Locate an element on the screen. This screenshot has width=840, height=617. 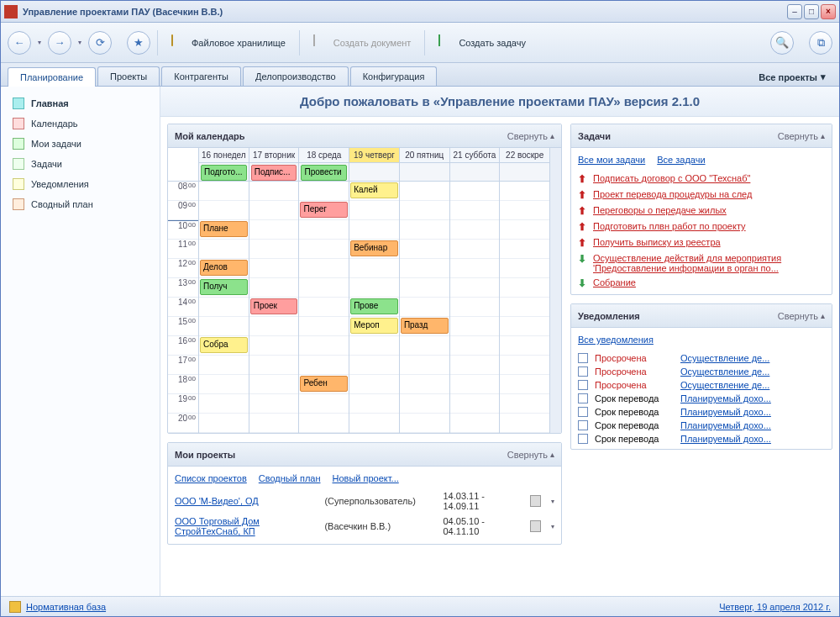
day-header: 20 пятниц is located at coordinates (425, 156).